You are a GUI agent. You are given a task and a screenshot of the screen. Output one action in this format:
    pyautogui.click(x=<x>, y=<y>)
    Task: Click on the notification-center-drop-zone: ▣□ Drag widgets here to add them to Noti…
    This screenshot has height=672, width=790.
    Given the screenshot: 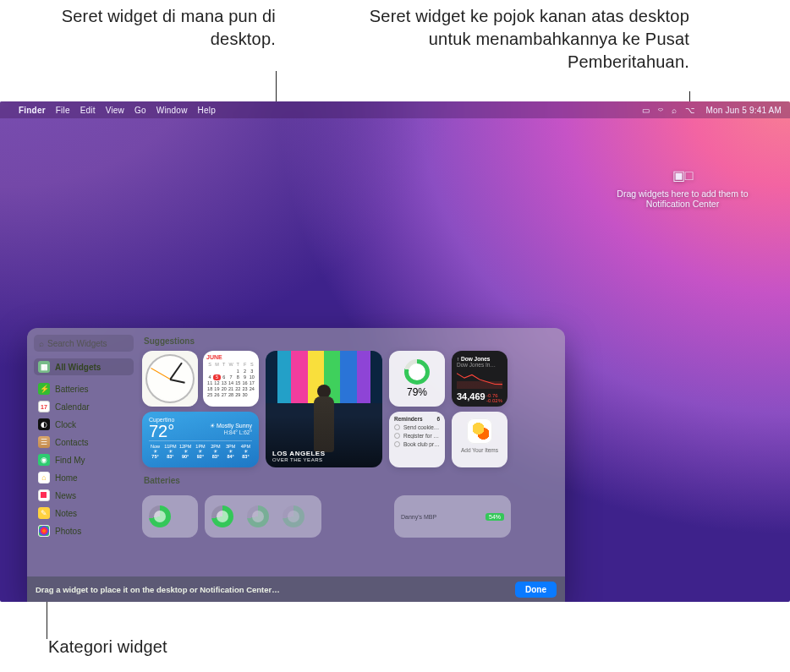 What is the action you would take?
    pyautogui.click(x=683, y=188)
    